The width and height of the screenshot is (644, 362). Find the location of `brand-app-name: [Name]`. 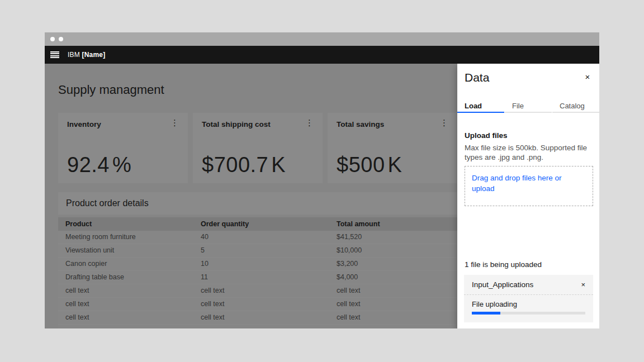

brand-app-name: [Name] is located at coordinates (93, 55).